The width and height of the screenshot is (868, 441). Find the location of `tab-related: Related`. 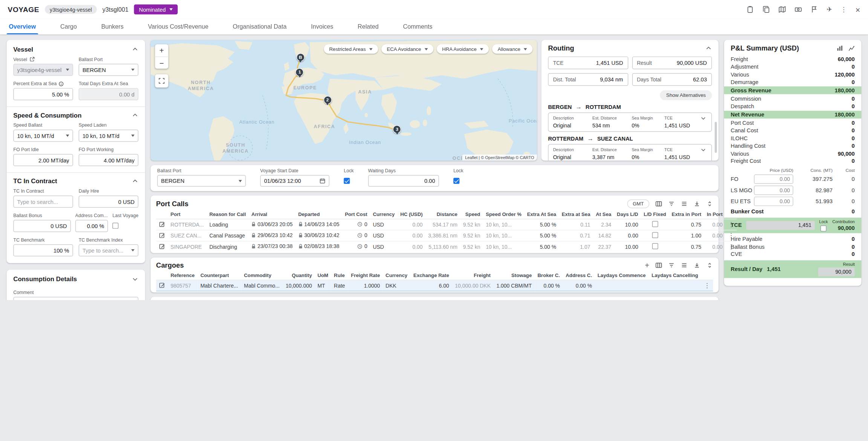

tab-related: Related is located at coordinates (368, 26).